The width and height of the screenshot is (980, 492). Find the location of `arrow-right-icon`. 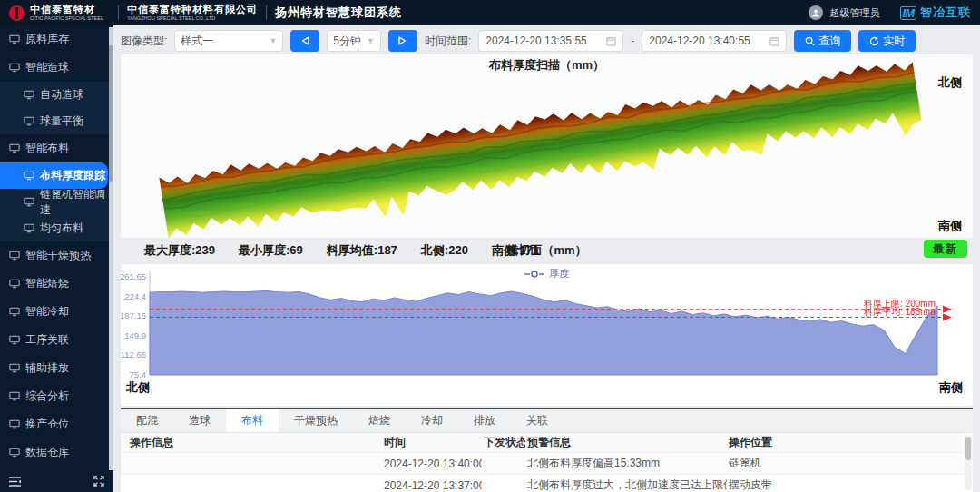

arrow-right-icon is located at coordinates (403, 41).